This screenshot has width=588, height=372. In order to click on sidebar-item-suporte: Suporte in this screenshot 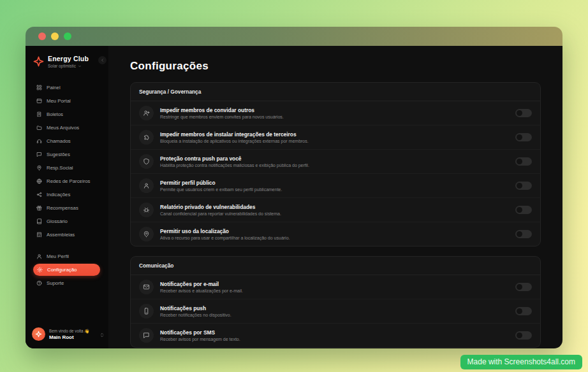, I will do `click(67, 283)`.